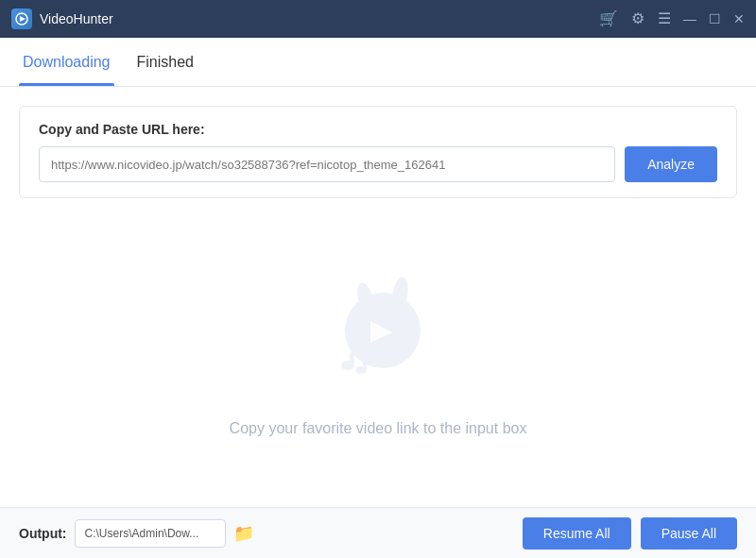  I want to click on maximize-button: ☐, so click(714, 19).